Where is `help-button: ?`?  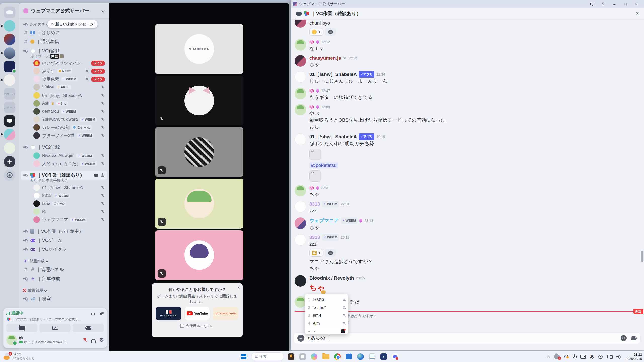 help-button: ? is located at coordinates (603, 4).